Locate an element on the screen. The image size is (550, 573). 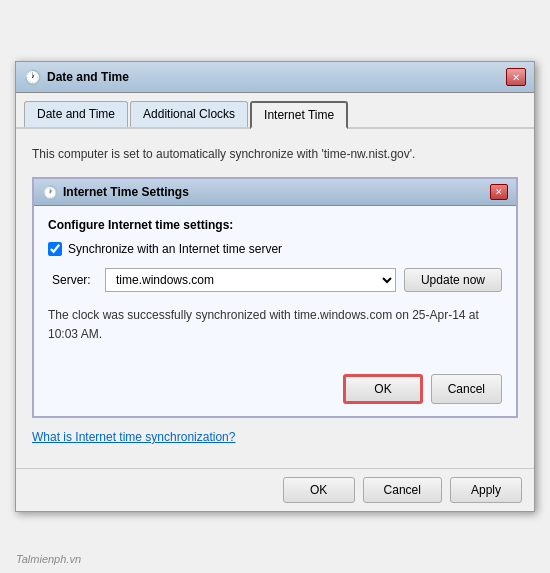
inner-ok-button: OK is located at coordinates (382, 389).